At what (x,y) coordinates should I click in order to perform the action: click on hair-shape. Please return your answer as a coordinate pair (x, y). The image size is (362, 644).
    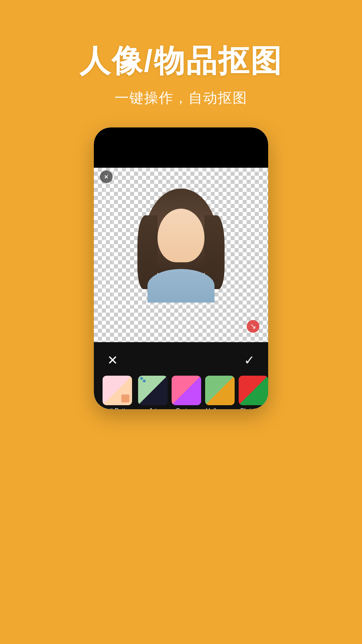
    Looking at the image, I should click on (181, 232).